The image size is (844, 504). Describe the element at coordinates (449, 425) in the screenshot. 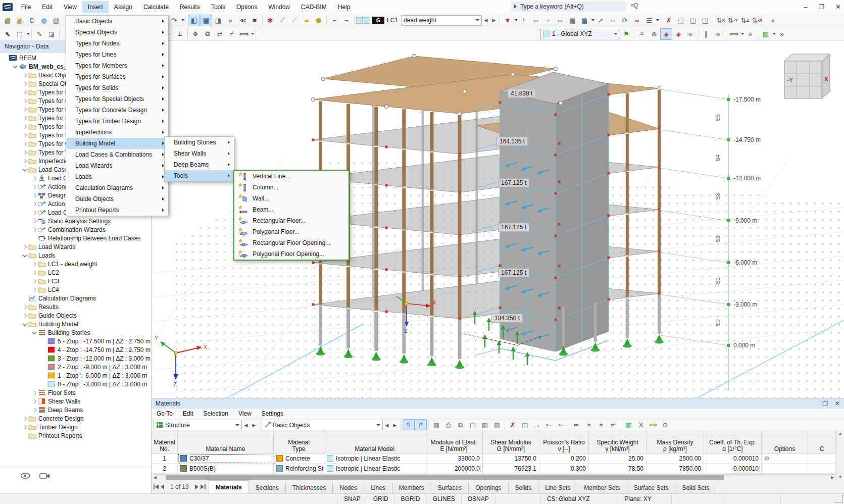

I see `printer-icon: ⎙` at that location.